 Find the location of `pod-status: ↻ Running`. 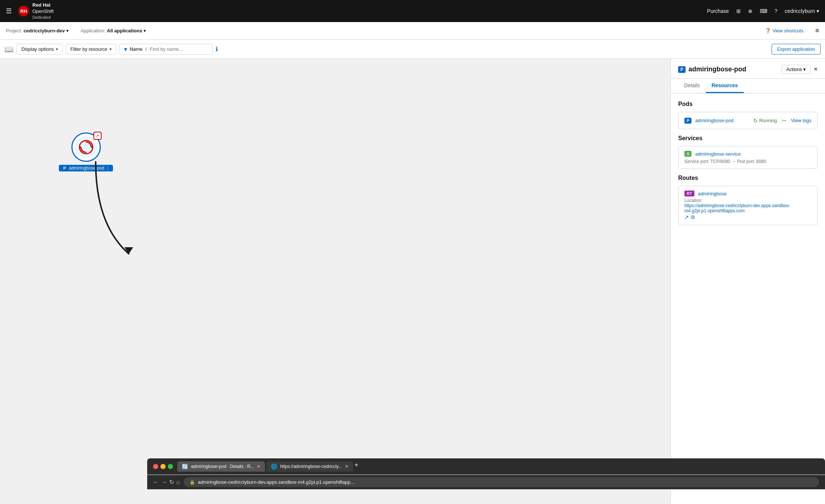

pod-status: ↻ Running is located at coordinates (765, 121).